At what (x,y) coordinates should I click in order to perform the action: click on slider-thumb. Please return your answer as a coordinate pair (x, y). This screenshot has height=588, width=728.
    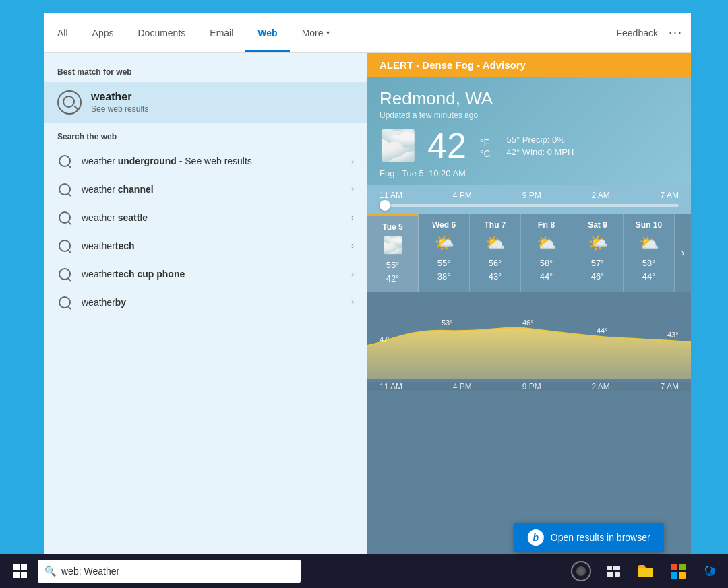
    Looking at the image, I should click on (385, 205).